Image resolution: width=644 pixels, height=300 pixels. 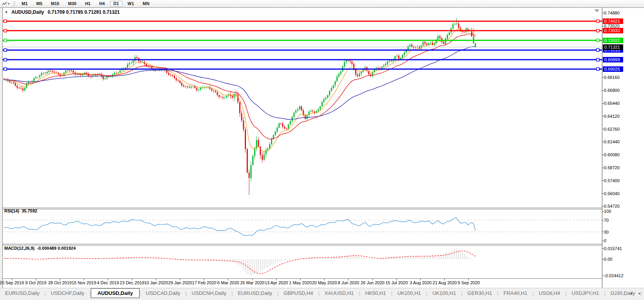 What do you see at coordinates (115, 293) in the screenshot?
I see `chart-tab-active: AUDUSD,Daily` at bounding box center [115, 293].